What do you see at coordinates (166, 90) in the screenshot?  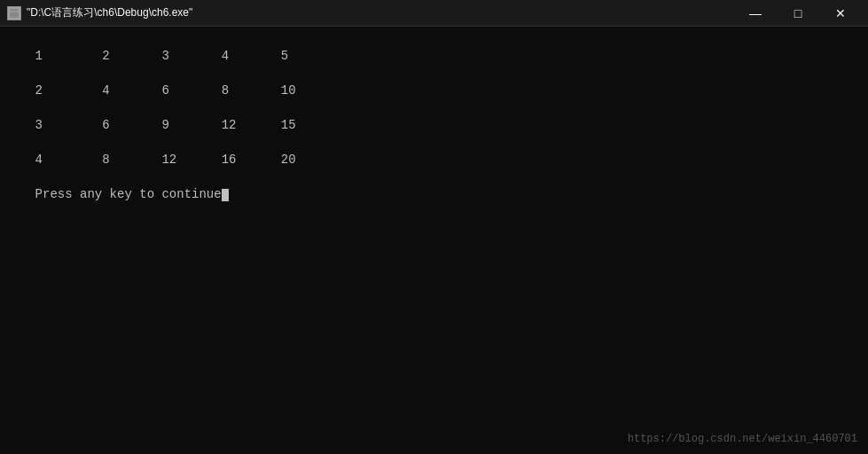 I see `console-line-2: 2 4 6 8 10` at bounding box center [166, 90].